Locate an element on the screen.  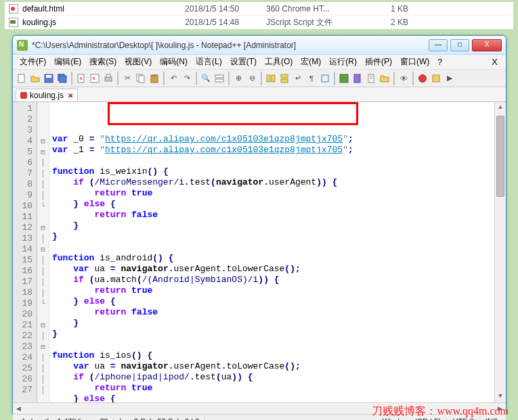
tabbar: kouling.js ✕ is located at coordinates (259, 95).